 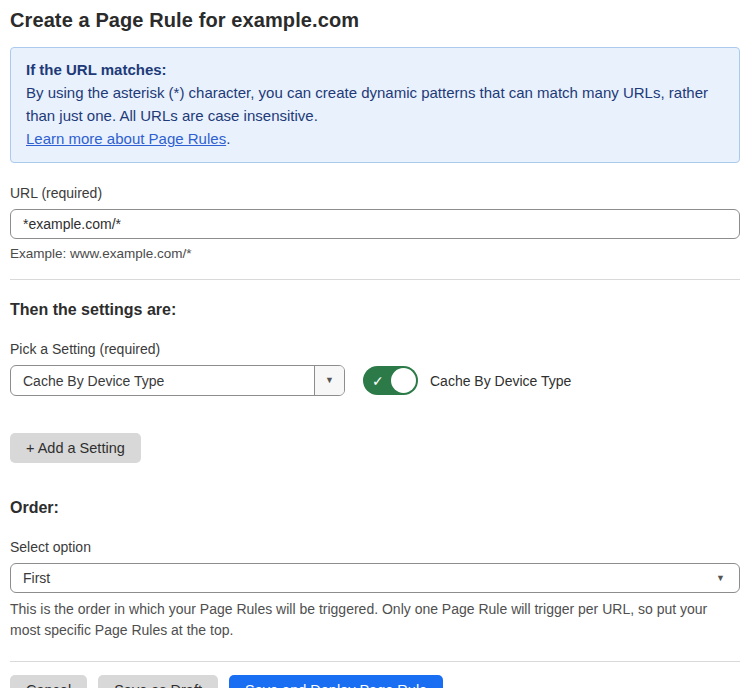 I want to click on order-select-value: First, so click(x=364, y=578).